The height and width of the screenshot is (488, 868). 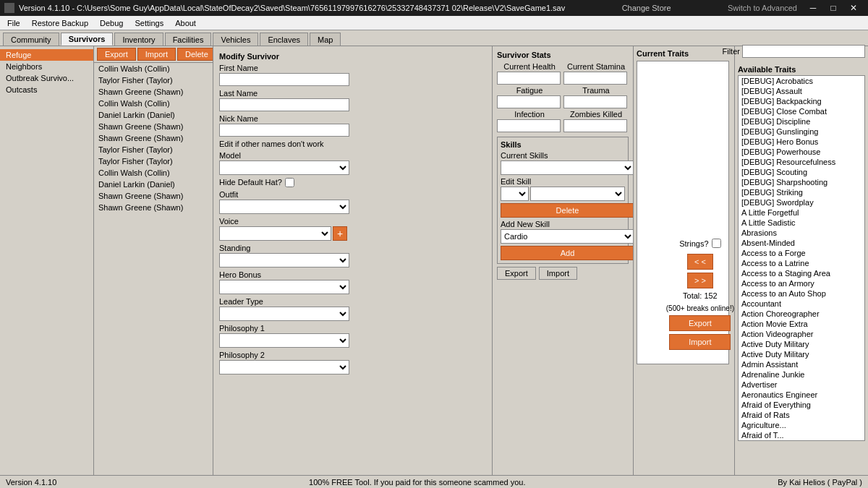 What do you see at coordinates (46, 78) in the screenshot?
I see `sidebar-item-outbreak: Outbreak Survivo...` at bounding box center [46, 78].